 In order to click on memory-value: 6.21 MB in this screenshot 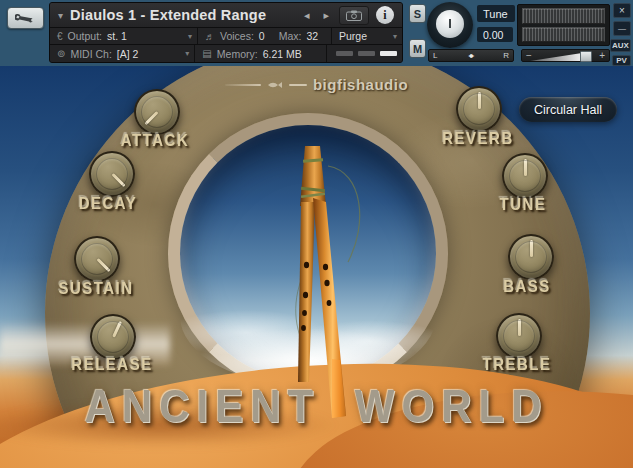, I will do `click(282, 54)`.